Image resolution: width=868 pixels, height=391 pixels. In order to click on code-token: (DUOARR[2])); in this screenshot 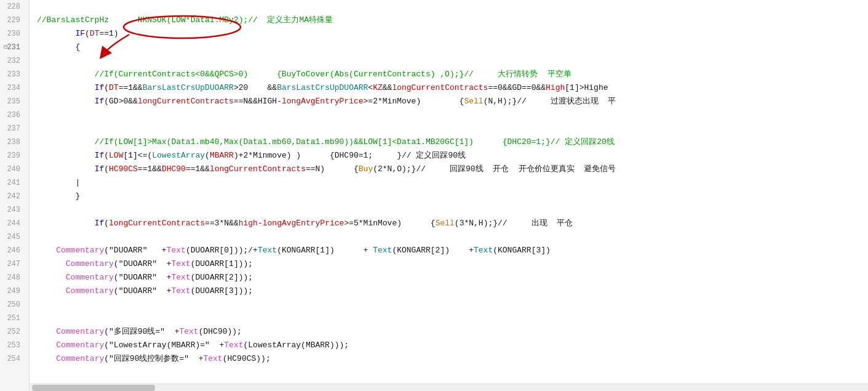, I will do `click(221, 278)`.